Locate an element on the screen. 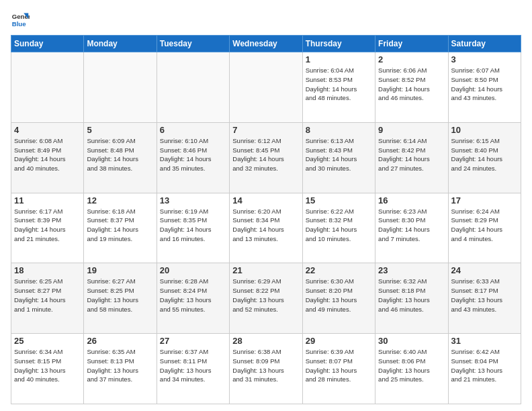 The width and height of the screenshot is (532, 411). day-number: 10 is located at coordinates (485, 130).